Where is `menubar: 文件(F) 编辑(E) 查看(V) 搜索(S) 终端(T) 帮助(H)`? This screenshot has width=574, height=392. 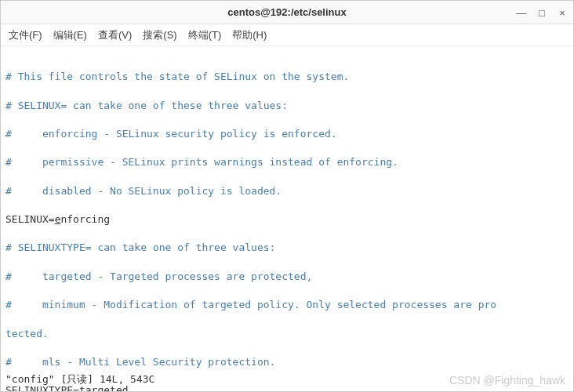
menubar: 文件(F) 编辑(E) 查看(V) 搜索(S) 终端(T) 帮助(H) is located at coordinates (287, 35).